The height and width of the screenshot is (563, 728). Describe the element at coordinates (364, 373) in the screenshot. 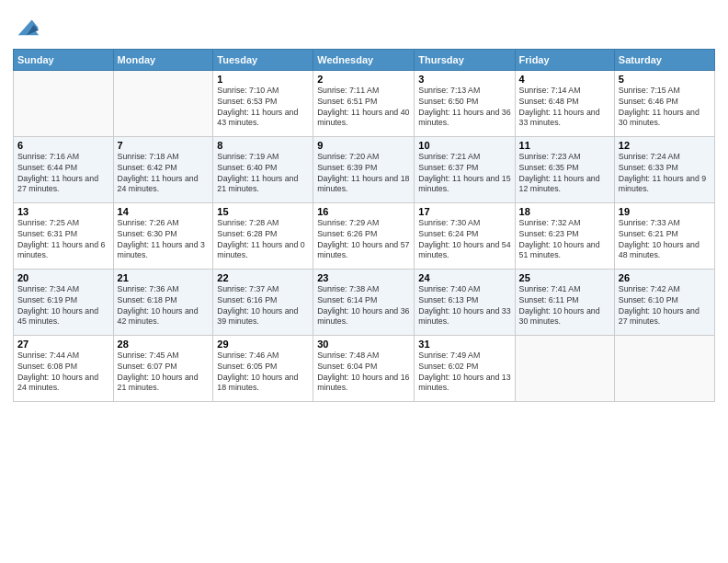

I see `day-info: Sunrise: 7:48 AMSunset: 6:04 PMDaylight:…` at that location.